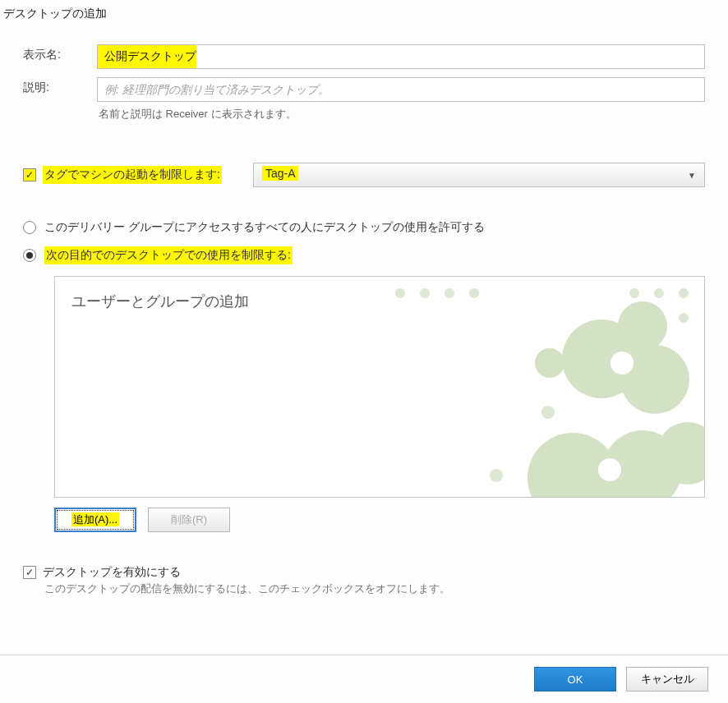 Image resolution: width=728 pixels, height=703 pixels. What do you see at coordinates (375, 589) in the screenshot?
I see `enable-desktop-hint: このデスクトップの配信を無効にするには、このチェックボックスをオフにします。` at bounding box center [375, 589].